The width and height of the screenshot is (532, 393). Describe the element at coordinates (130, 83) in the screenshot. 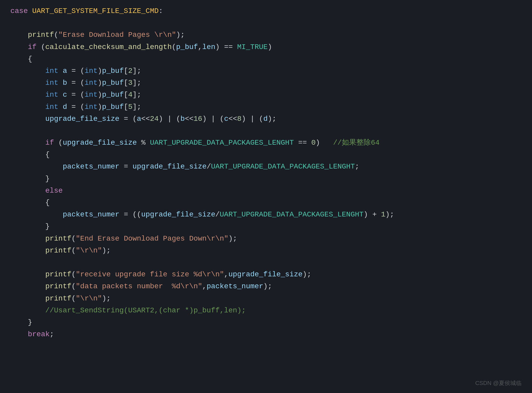

I see `code-token: 3` at that location.